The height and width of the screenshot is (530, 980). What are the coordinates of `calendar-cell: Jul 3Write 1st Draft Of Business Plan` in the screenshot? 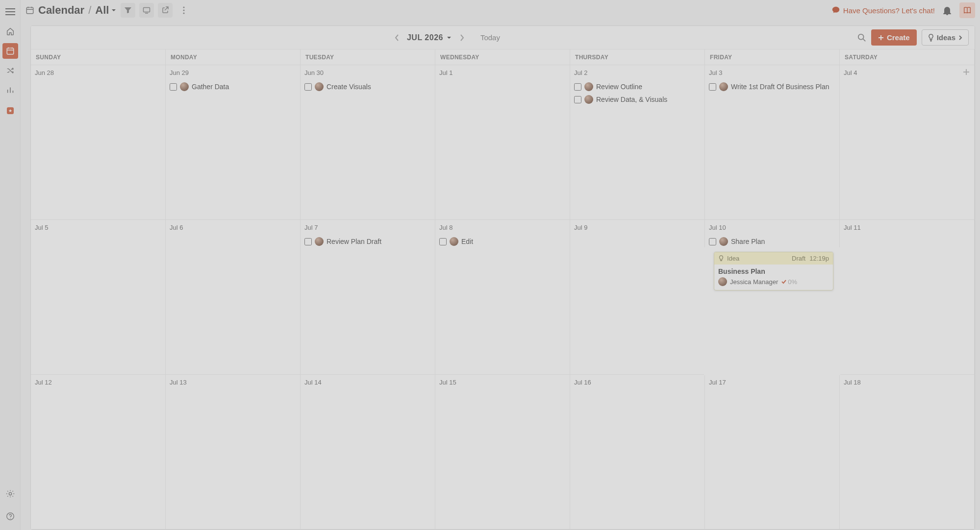 It's located at (773, 143).